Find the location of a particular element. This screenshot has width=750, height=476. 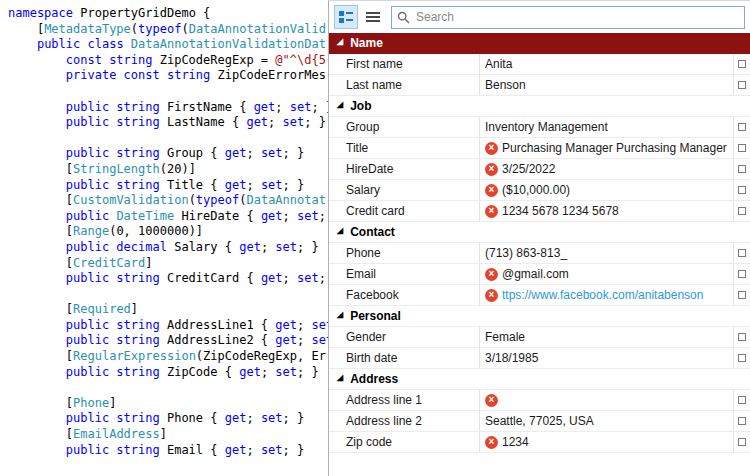

property-row-address-line-2: Address line 2 Seattle, 77025, USA is located at coordinates (540, 422).